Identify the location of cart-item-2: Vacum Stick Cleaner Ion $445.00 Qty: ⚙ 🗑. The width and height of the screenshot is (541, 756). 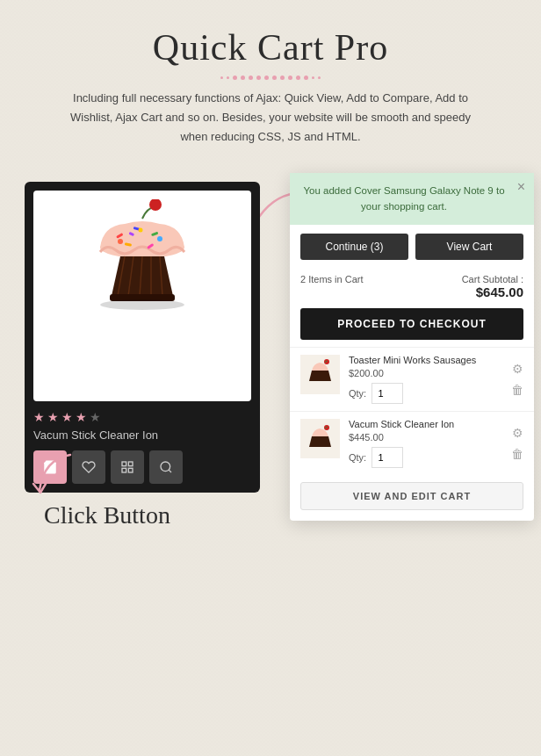
(412, 443).